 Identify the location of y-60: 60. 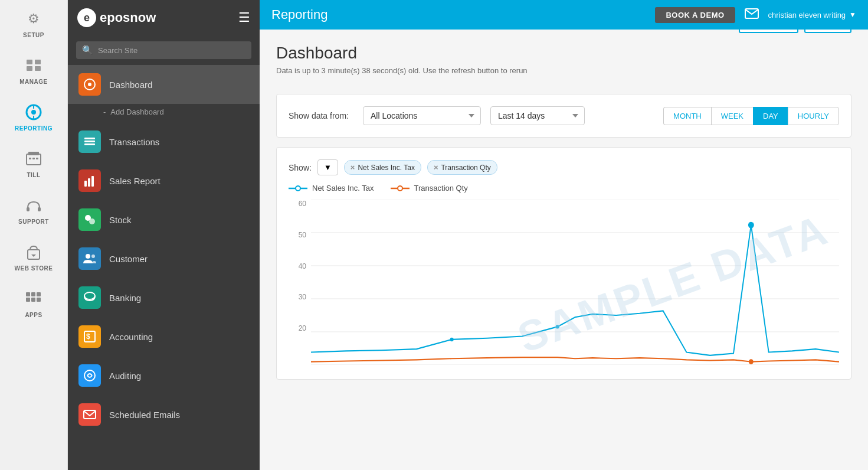
(302, 204).